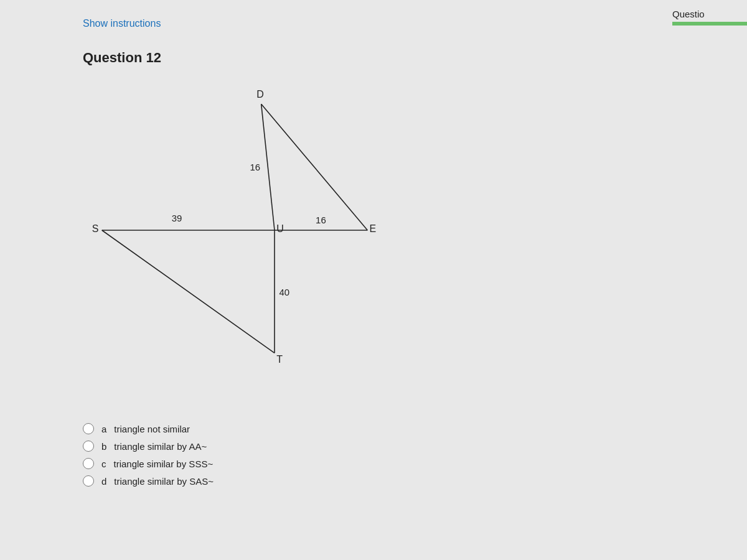 Image resolution: width=747 pixels, height=560 pixels. I want to click on vertex-T-label: T, so click(280, 360).